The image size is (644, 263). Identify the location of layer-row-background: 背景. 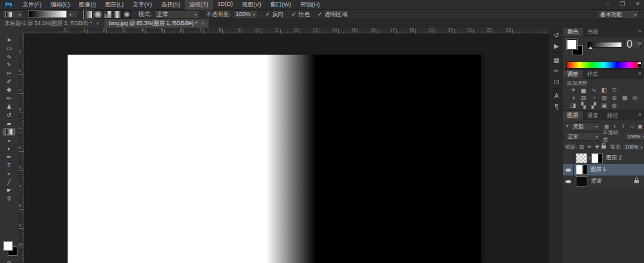
(603, 181).